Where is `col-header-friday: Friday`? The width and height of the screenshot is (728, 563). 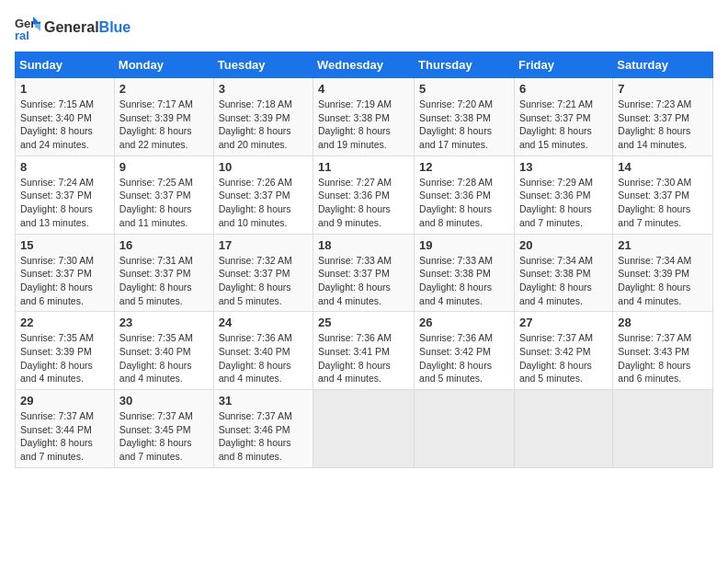
col-header-friday: Friday is located at coordinates (563, 65).